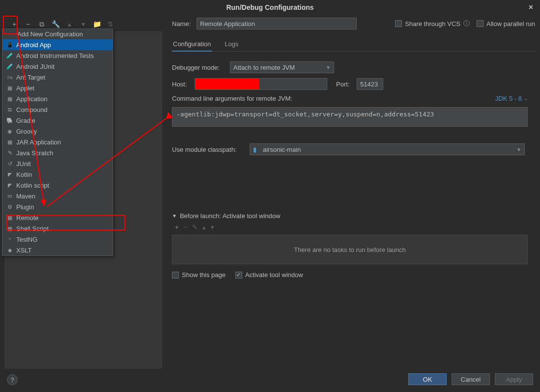 This screenshot has height=392, width=540. I want to click on name-label: Name:, so click(184, 24).